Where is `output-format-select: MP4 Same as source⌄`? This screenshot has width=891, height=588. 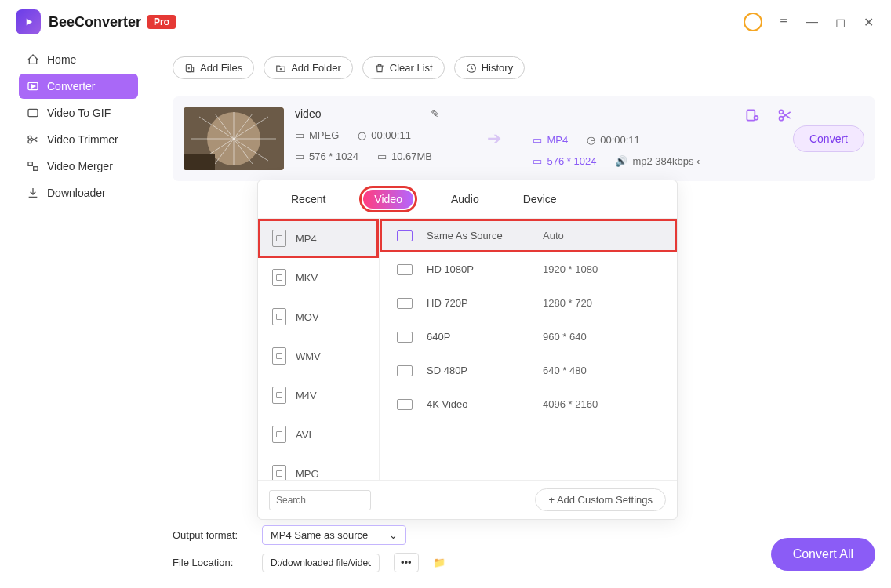
output-format-select: MP4 Same as source⌄ is located at coordinates (334, 535).